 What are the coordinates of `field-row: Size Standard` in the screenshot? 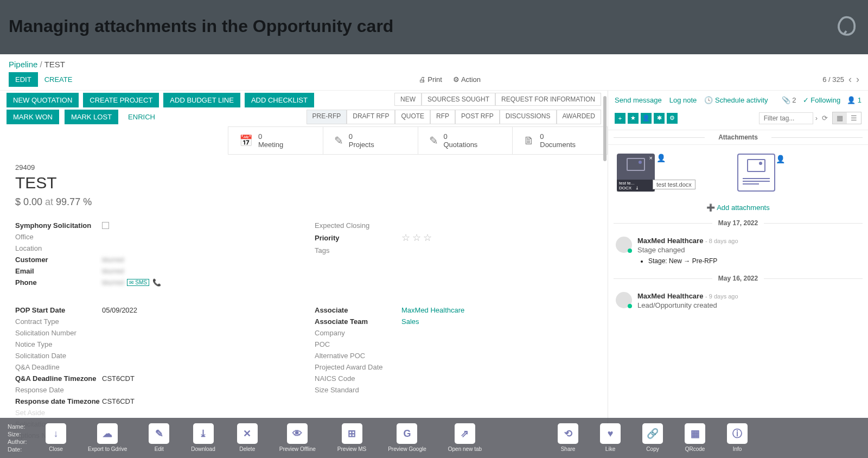 It's located at (454, 390).